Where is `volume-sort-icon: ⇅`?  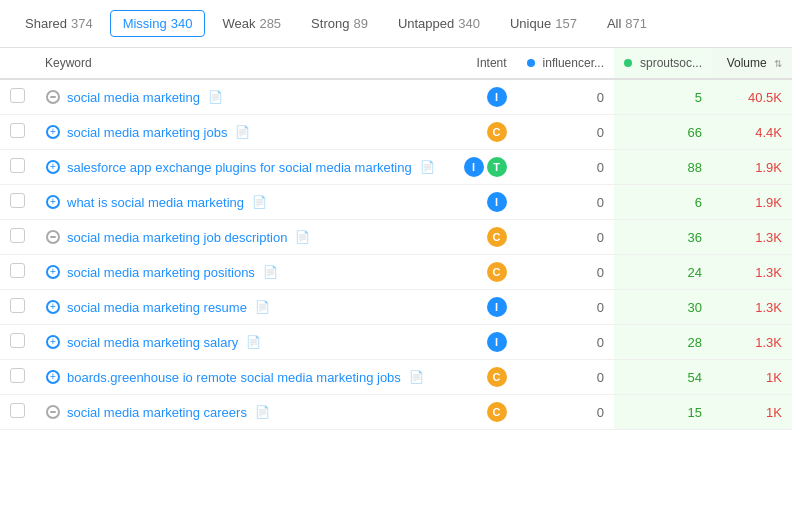
volume-sort-icon: ⇅ is located at coordinates (778, 64).